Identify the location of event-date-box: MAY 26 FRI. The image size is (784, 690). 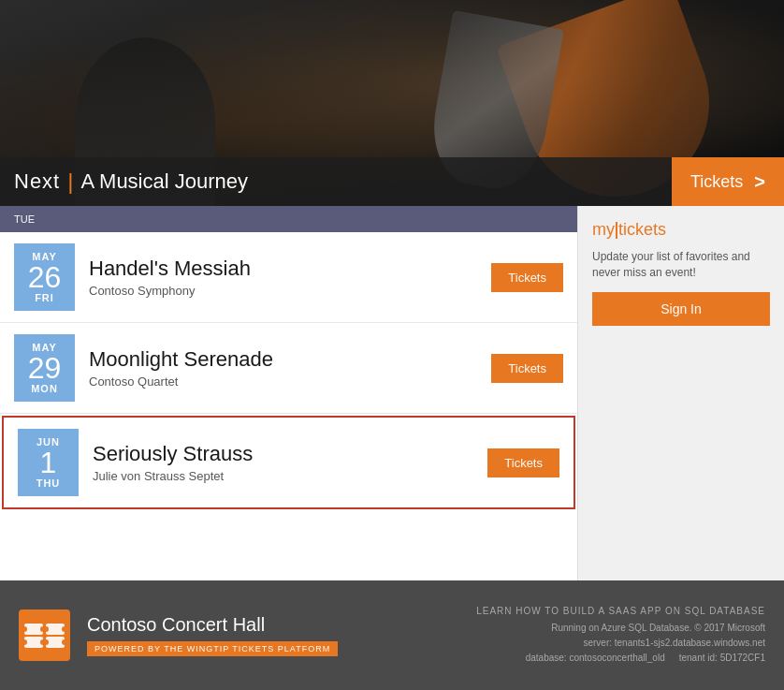
(45, 277).